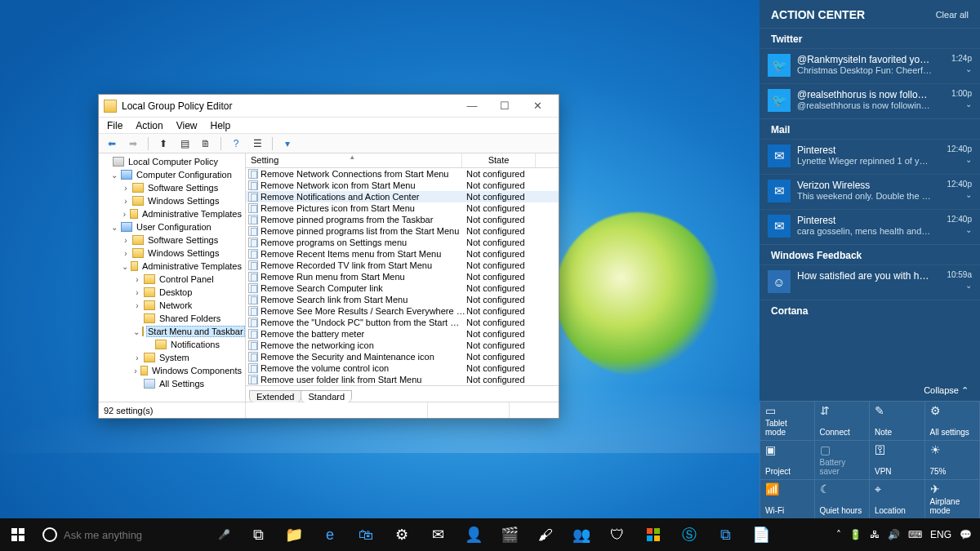 The image size is (980, 551). I want to click on system-tray: ˄ 🔋 🖧 🔊 ⌨ ENG 💬, so click(904, 535).